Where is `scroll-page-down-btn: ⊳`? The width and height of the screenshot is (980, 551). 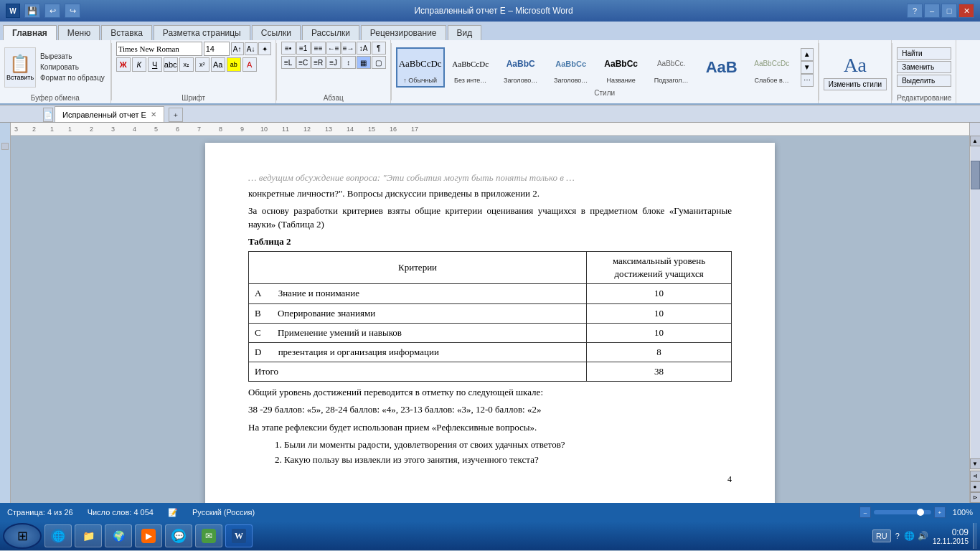
scroll-page-down-btn: ⊳ is located at coordinates (976, 498).